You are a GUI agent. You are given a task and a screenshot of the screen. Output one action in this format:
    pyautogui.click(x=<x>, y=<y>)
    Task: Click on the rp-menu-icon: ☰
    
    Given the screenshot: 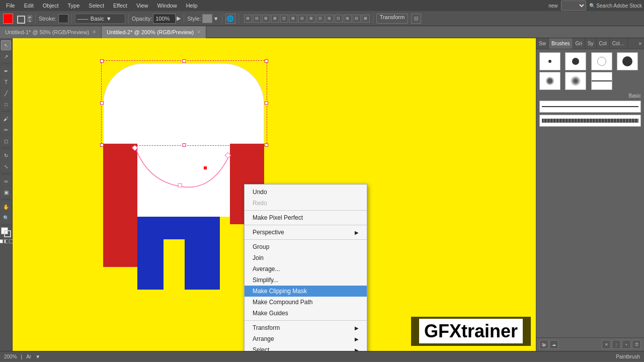 What is the action you would take?
    pyautogui.click(x=636, y=344)
    